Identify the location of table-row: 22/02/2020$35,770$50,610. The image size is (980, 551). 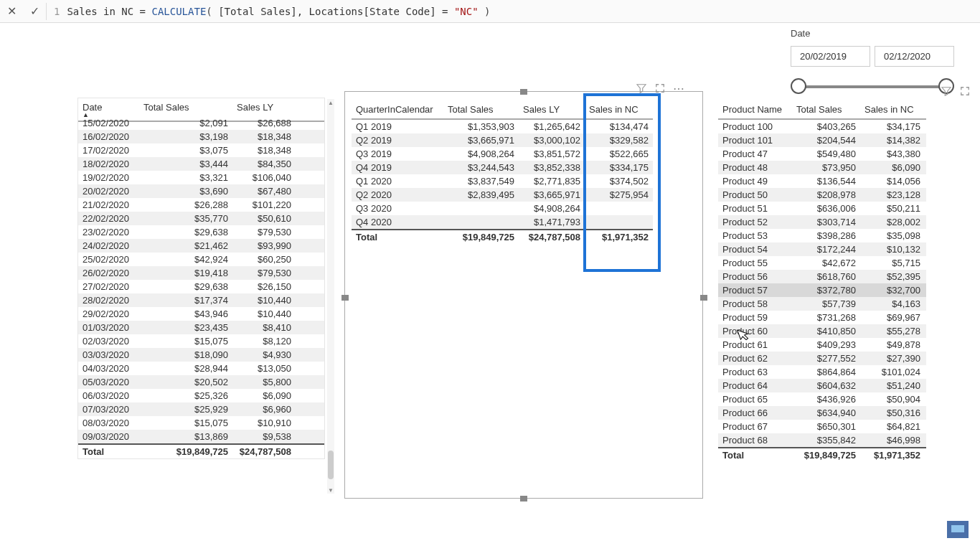
(201, 218).